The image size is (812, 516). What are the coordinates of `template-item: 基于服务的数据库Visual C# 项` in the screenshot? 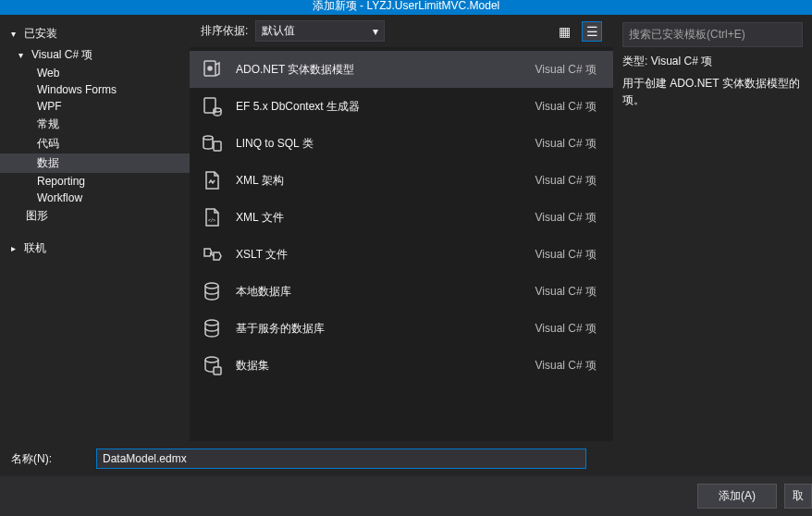 It's located at (401, 328).